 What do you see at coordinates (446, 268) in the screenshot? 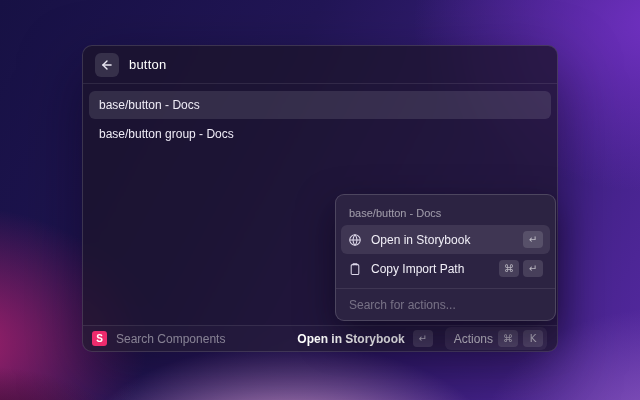
I see `action-copy-import-path: Copy Import Path ⌘ ↵` at bounding box center [446, 268].